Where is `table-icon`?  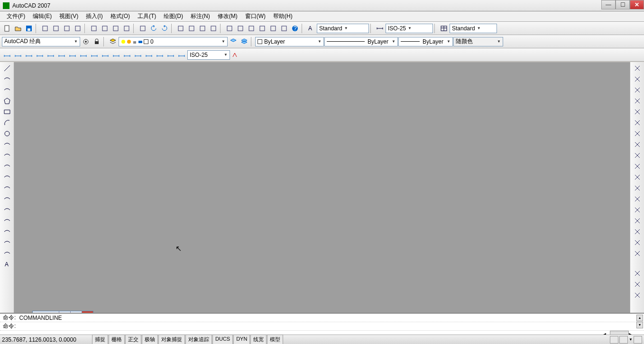
table-icon is located at coordinates (7, 253).